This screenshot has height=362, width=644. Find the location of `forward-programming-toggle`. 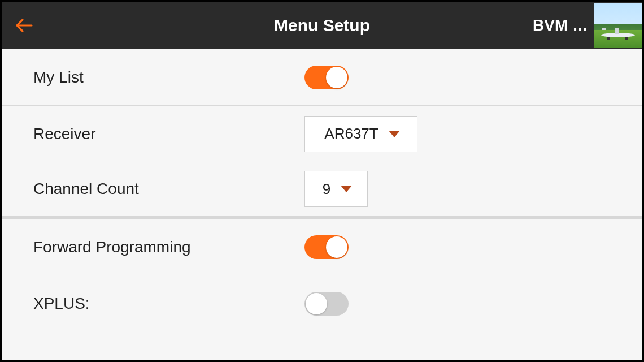

forward-programming-toggle is located at coordinates (327, 247).